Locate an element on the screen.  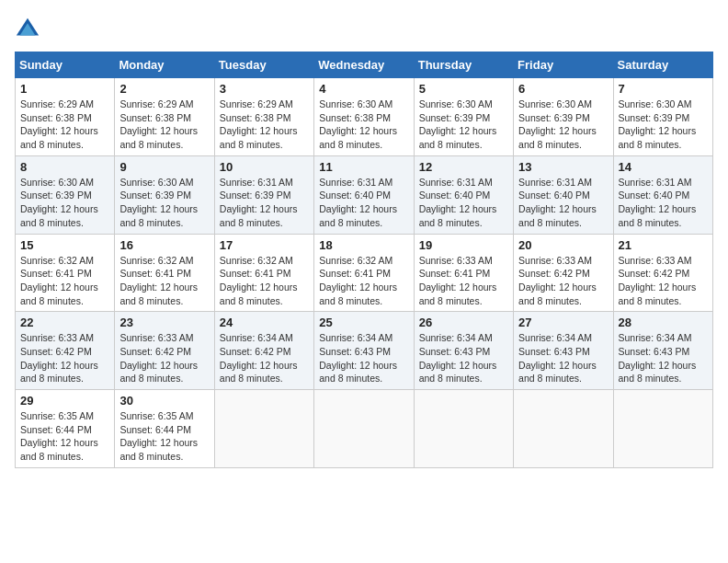
day-number: 19 is located at coordinates (463, 245).